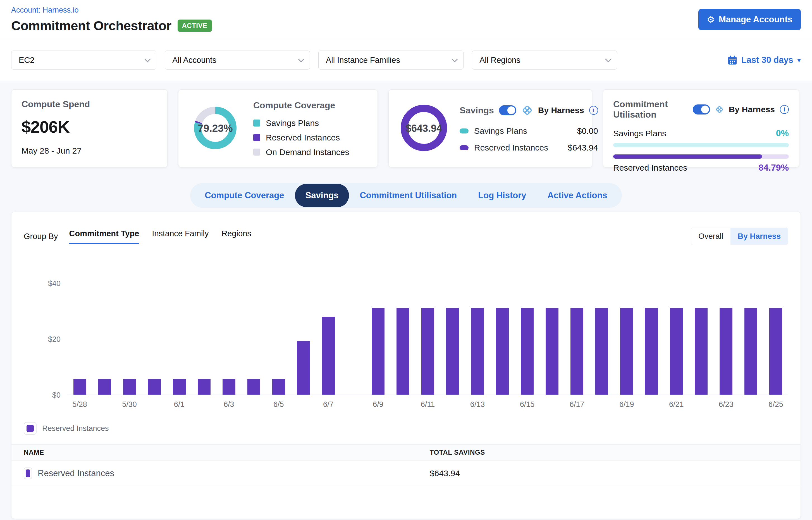 The image size is (812, 520). I want to click on tab-log-history: Log History, so click(502, 196).